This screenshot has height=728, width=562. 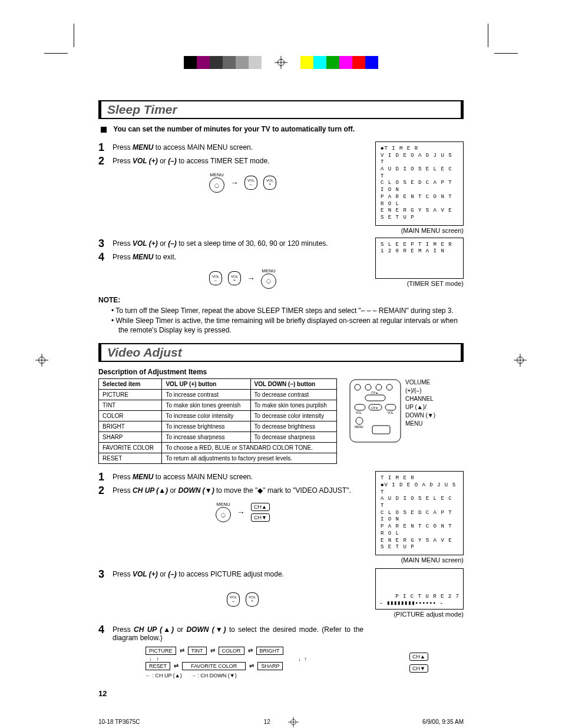 What do you see at coordinates (293, 384) in the screenshot?
I see `th: VOL DOWN (–) button` at bounding box center [293, 384].